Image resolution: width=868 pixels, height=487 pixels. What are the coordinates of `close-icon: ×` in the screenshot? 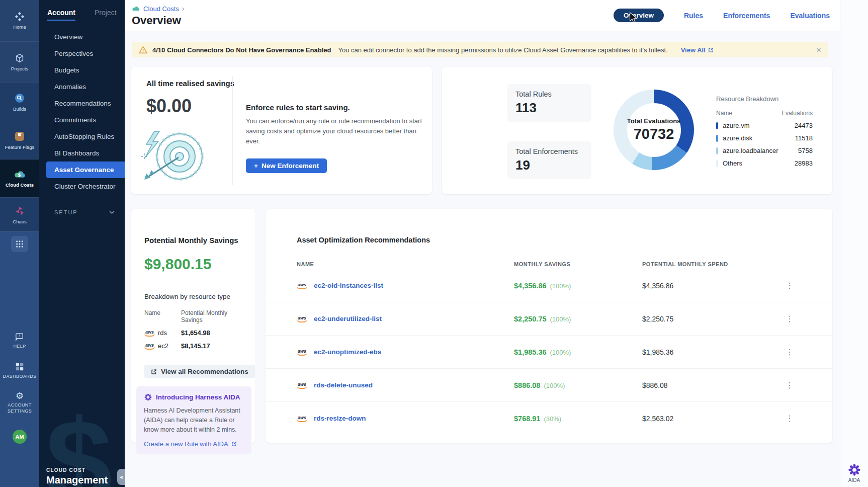 It's located at (819, 50).